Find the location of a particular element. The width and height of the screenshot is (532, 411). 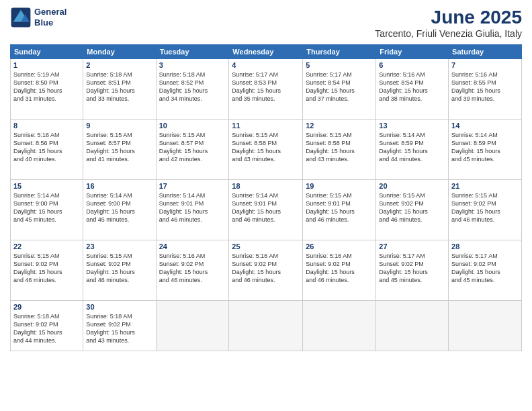

header: General Blue June 2025 Tarcento, Friuli … is located at coordinates (266, 23).